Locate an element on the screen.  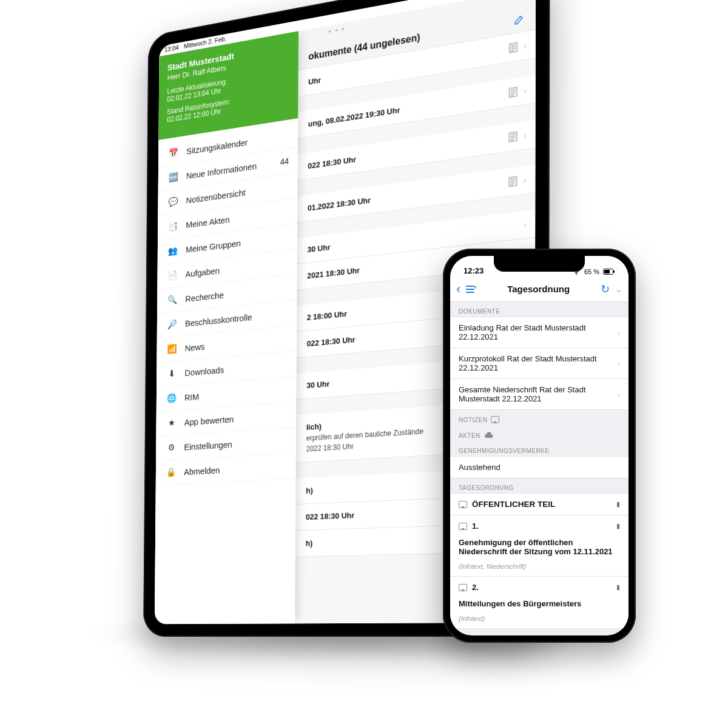
status-time: 12:23 is located at coordinates (473, 270).